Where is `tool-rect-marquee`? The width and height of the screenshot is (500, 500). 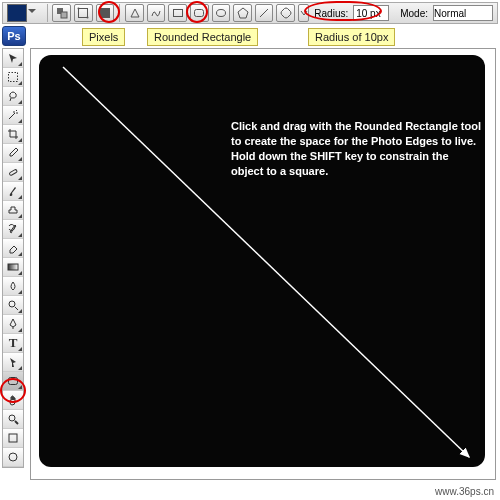
tool-rect-marquee is located at coordinates (13, 78).